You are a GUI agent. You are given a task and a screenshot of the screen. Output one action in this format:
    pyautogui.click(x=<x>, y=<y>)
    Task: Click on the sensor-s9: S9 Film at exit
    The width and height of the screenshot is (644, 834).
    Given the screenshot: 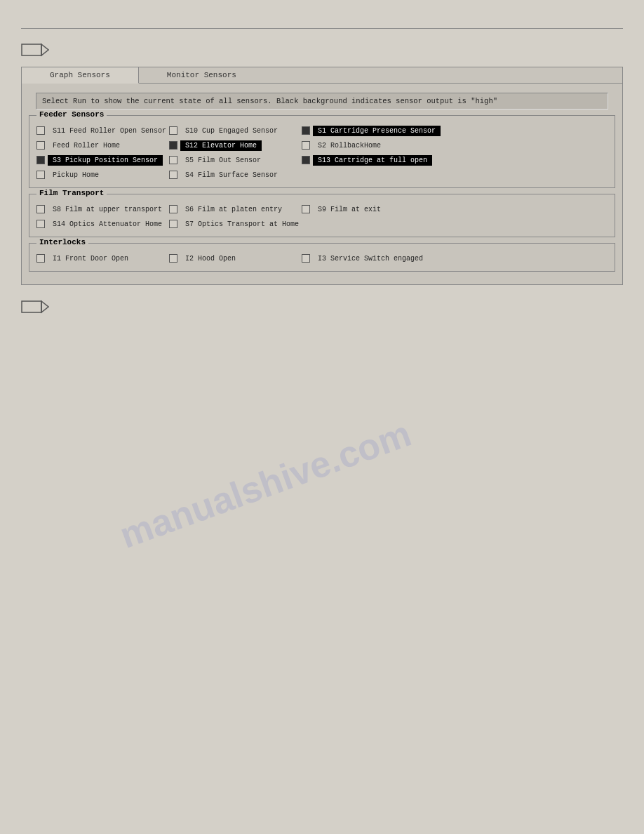 What is the action you would take?
    pyautogui.click(x=366, y=209)
    